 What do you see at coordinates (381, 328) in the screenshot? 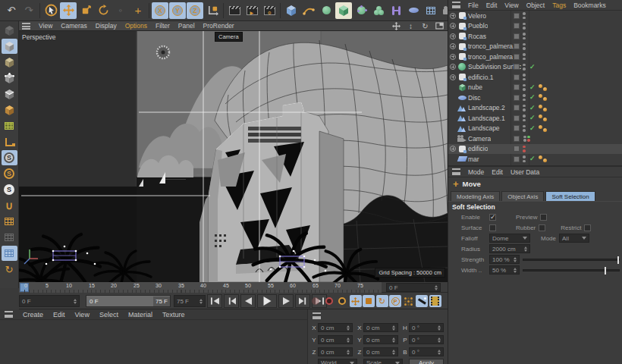
I see `size-x-field: 0 cm` at bounding box center [381, 328].